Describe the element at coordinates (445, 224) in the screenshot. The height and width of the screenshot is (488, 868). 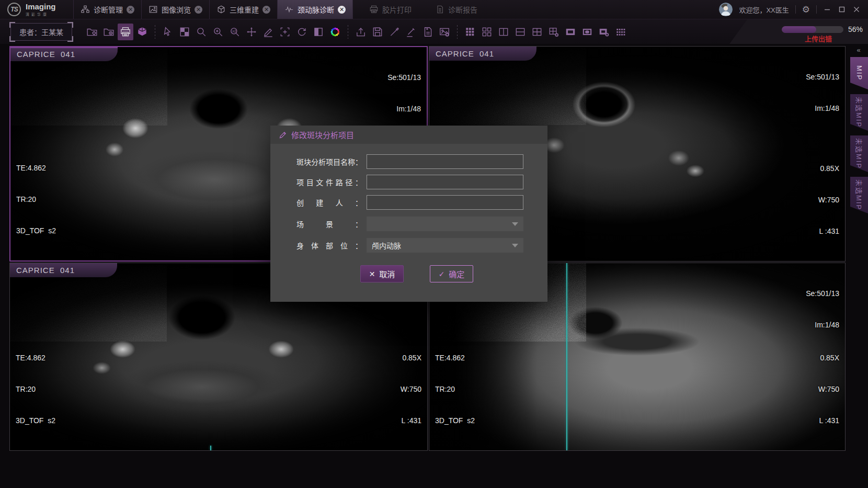
I see `scene-select` at that location.